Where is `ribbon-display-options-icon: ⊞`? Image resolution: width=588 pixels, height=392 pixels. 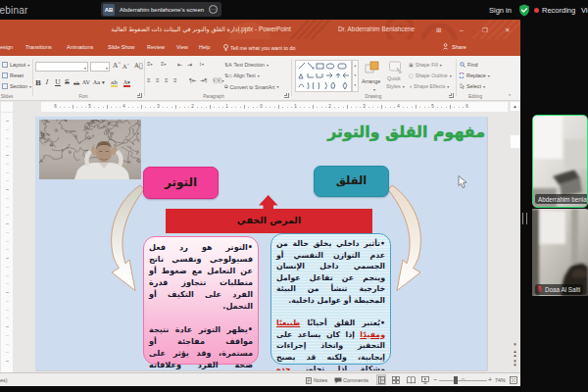 ribbon-display-options-icon: ⊞ is located at coordinates (439, 30).